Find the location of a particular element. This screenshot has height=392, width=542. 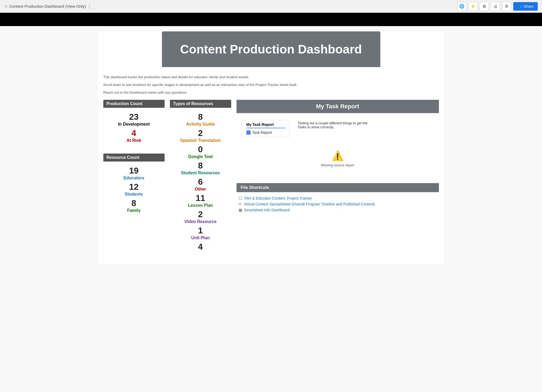

task-note: Testing out a couple different things to… is located at coordinates (335, 129).